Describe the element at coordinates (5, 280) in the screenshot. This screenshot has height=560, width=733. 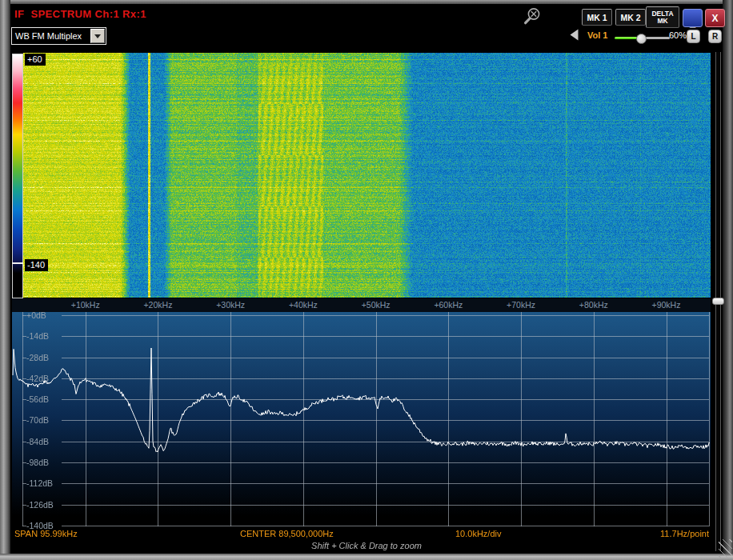
I see `window-frame-left` at that location.